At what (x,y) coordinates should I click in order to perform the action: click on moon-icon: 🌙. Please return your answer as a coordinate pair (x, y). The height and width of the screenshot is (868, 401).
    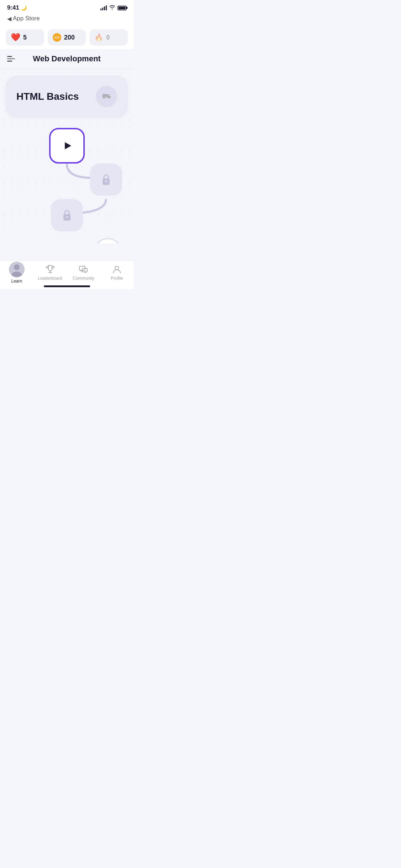
    Looking at the image, I should click on (24, 8).